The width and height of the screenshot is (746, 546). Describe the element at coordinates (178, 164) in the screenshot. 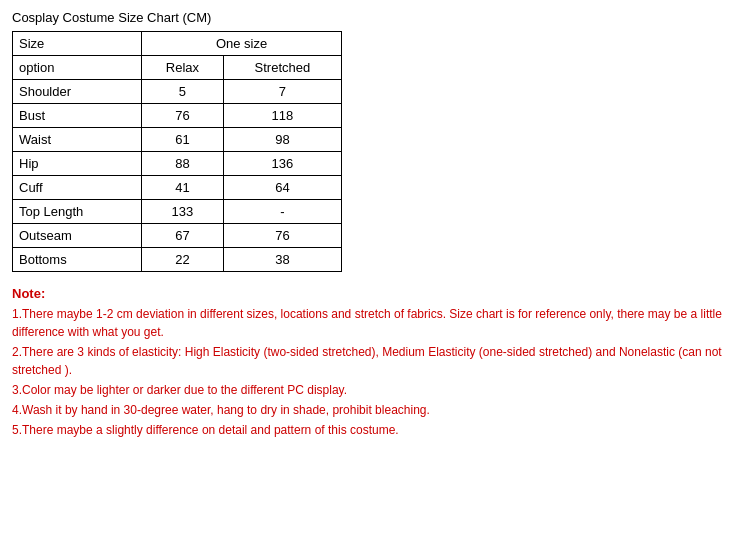

I see `table-row: Hip88136` at that location.